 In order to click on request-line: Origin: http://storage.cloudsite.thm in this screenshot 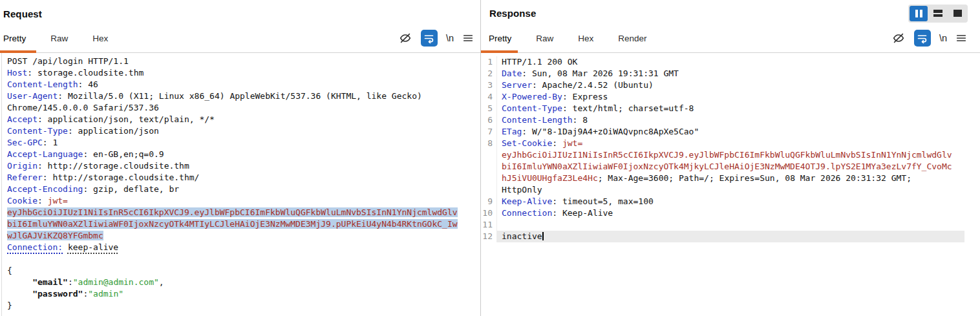, I will do `click(242, 166)`.